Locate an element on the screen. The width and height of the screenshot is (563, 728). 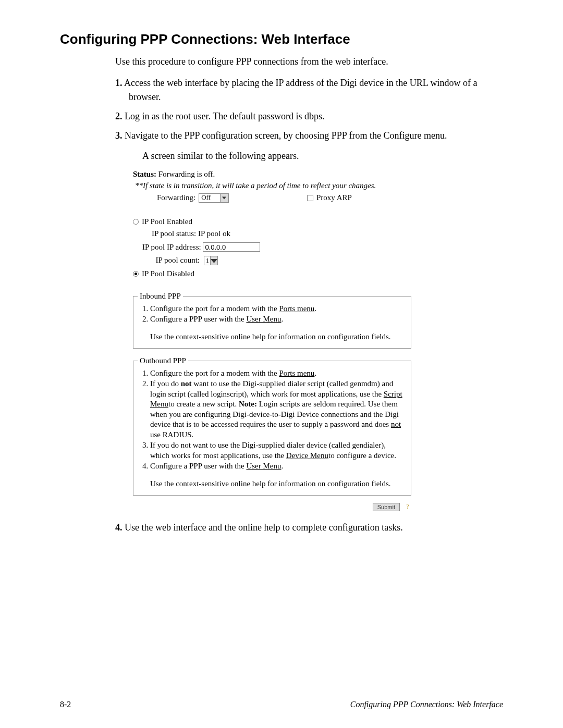
outbound-help-text: Use the context-sensitive online help fo… is located at coordinates (278, 484).